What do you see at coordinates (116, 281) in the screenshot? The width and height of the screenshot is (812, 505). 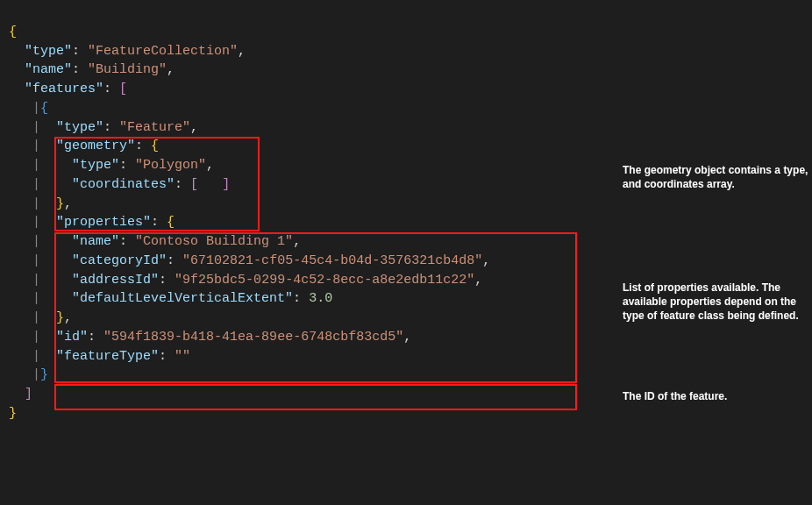 I see `json-key-addressId: "addressId"` at bounding box center [116, 281].